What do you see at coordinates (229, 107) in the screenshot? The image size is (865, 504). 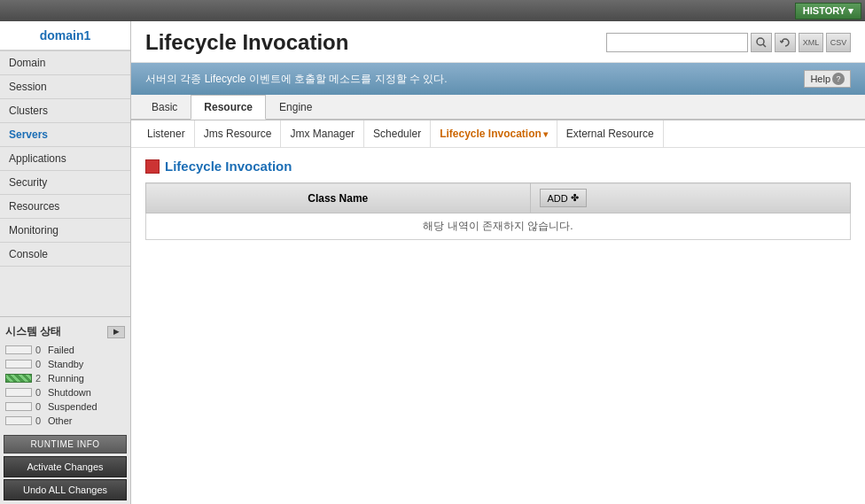 I see `tab-resource: Resource` at bounding box center [229, 107].